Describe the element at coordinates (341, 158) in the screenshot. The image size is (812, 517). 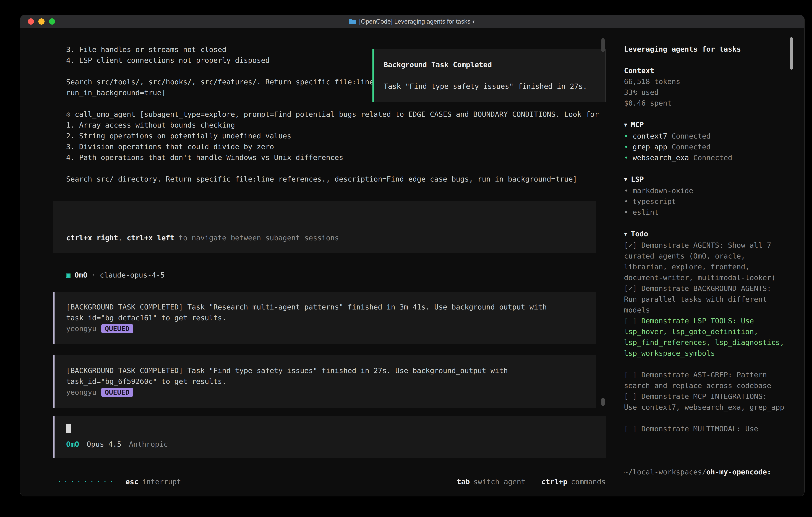
I see `log-line: 4. Path operations that don't handle Win…` at that location.